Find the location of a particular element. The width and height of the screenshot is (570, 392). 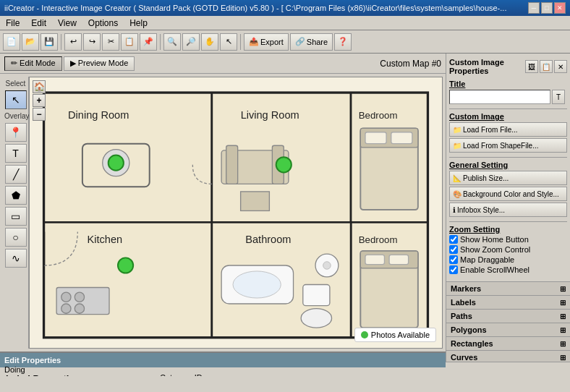

pin-tool: 📍 is located at coordinates (16, 132).